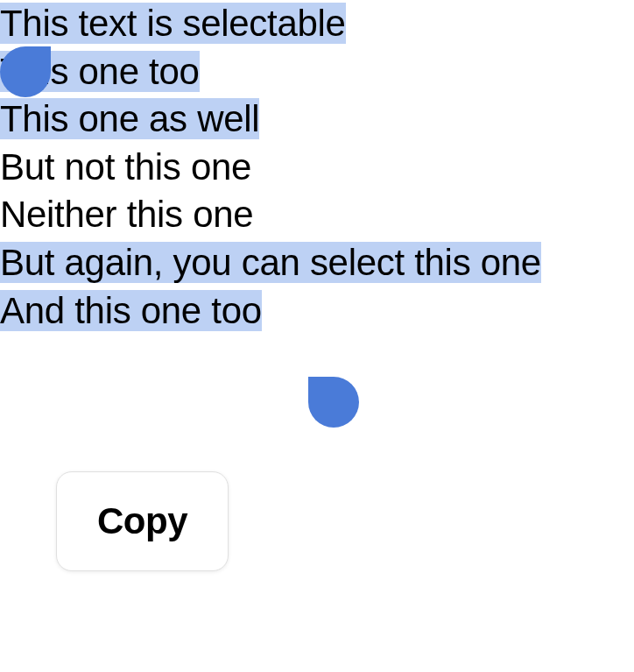  Describe the element at coordinates (334, 402) in the screenshot. I see `selection-handle-end-icon` at that location.